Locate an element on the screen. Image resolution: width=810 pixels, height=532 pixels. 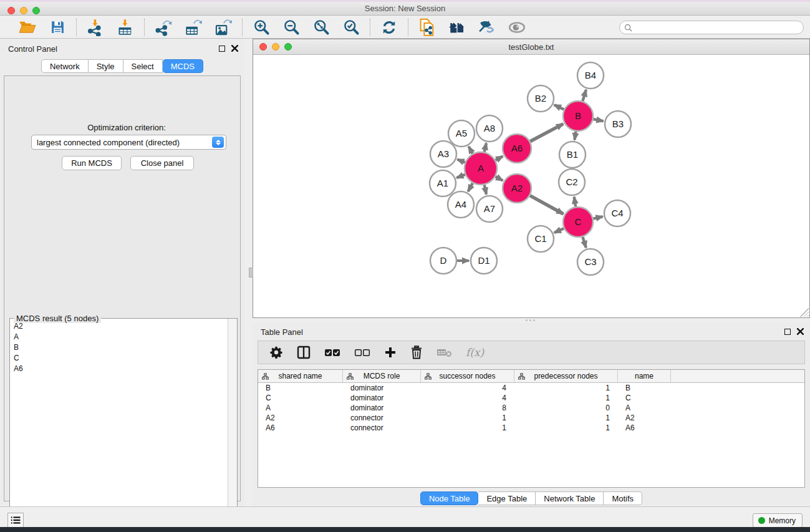
zoom-in-icon is located at coordinates (261, 27).